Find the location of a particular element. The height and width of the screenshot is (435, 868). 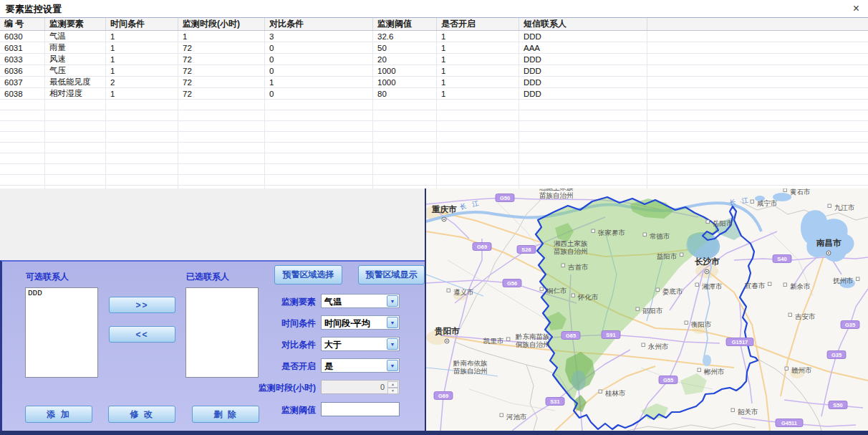

map-city-label: 衡阳市 is located at coordinates (702, 324).